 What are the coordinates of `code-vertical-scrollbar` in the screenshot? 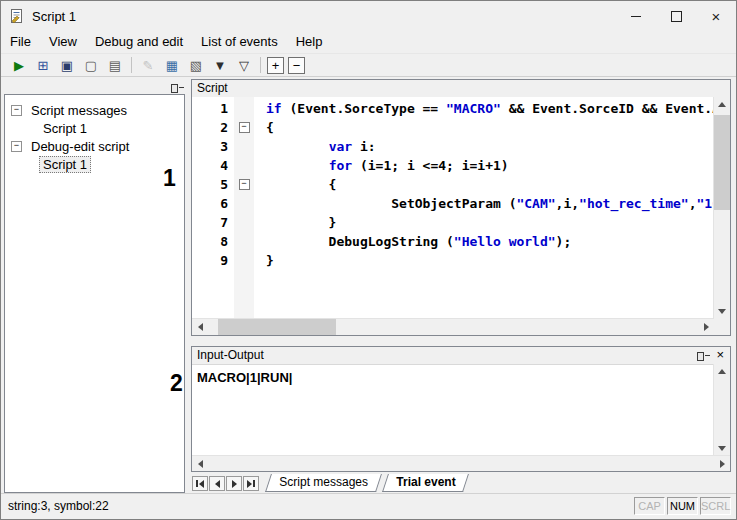 It's located at (722, 208).